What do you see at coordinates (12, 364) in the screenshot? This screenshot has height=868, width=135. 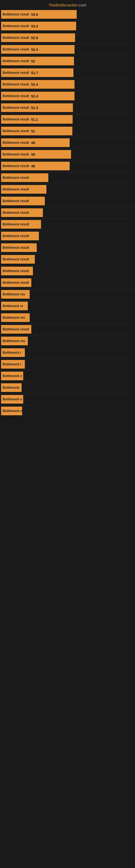 I see `bar-label: Bottleneck r` at bounding box center [12, 364].